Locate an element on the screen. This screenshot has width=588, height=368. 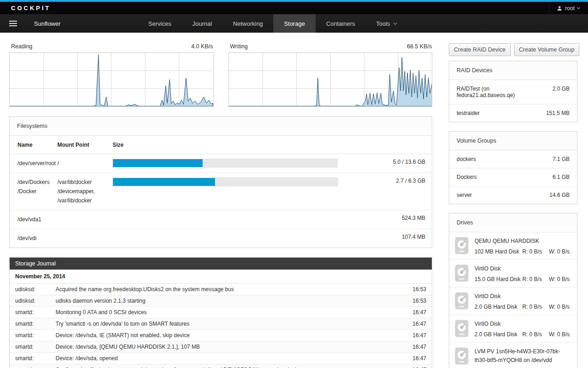
nav-item-label: Containers is located at coordinates (341, 24).